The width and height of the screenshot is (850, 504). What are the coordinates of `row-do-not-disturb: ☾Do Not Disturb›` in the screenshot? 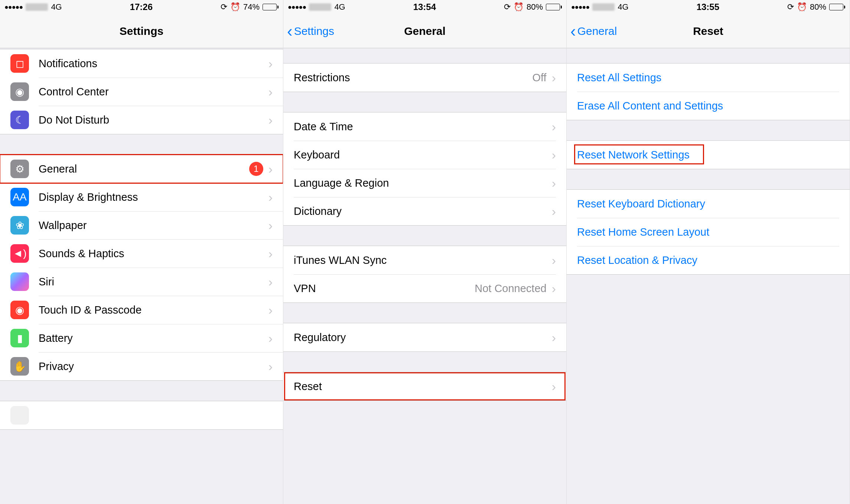 It's located at (141, 120).